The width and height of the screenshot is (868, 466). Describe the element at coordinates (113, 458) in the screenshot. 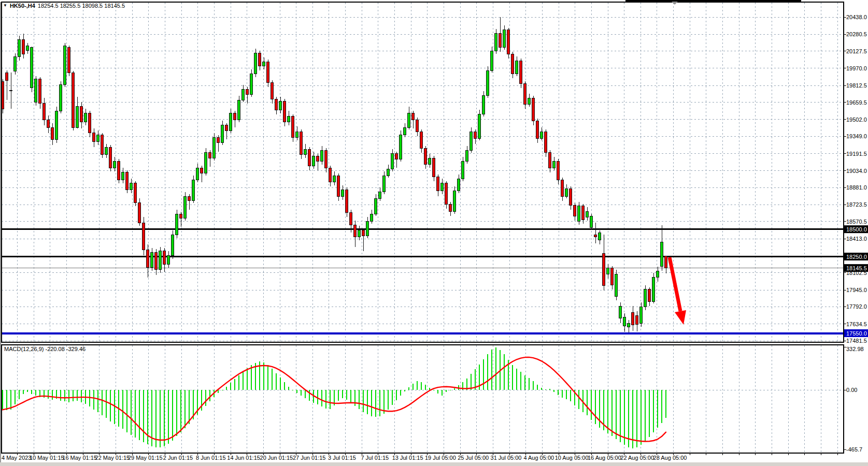

I see `date-label: 22 May 01:15` at that location.